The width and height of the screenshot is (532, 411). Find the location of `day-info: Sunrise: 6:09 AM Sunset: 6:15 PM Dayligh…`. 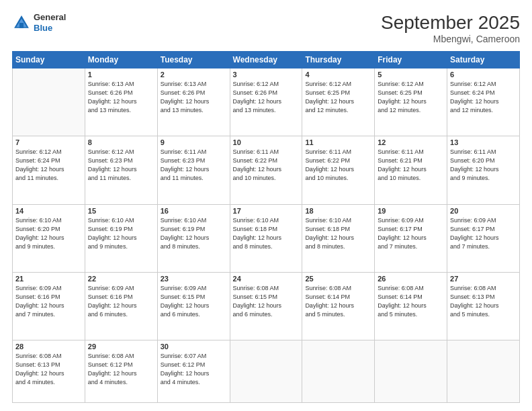

day-info: Sunrise: 6:09 AM Sunset: 6:15 PM Dayligh… is located at coordinates (193, 302).